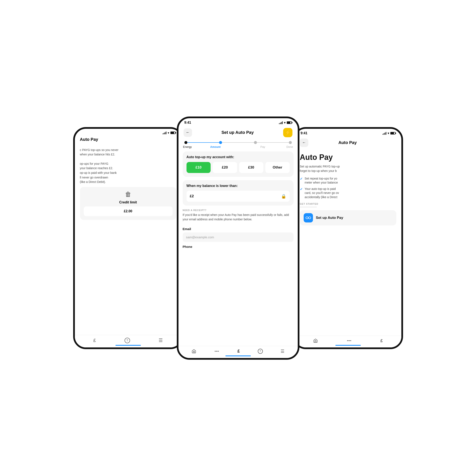  I want to click on check-list: ✓ Set repeat top-ups for yometer when yo…, so click(348, 188).